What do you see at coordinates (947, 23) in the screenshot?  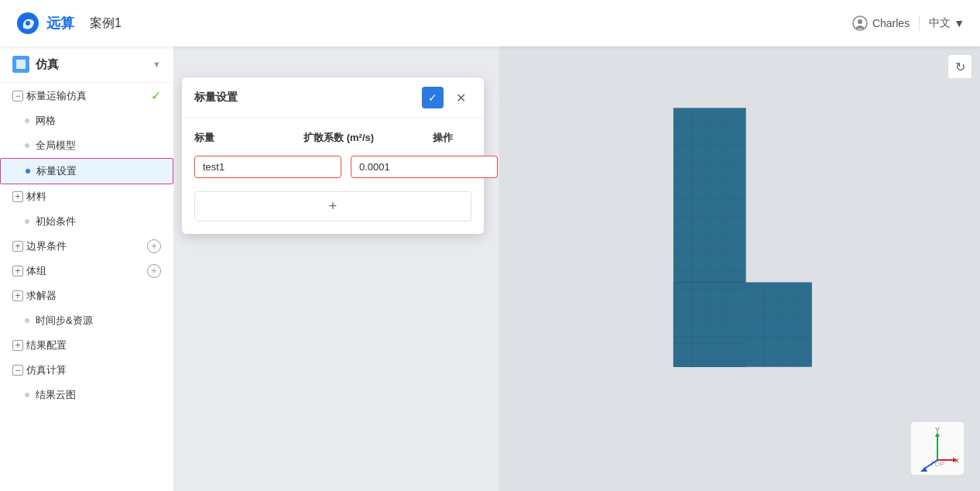 I see `language-selector: 中文 ▼` at bounding box center [947, 23].